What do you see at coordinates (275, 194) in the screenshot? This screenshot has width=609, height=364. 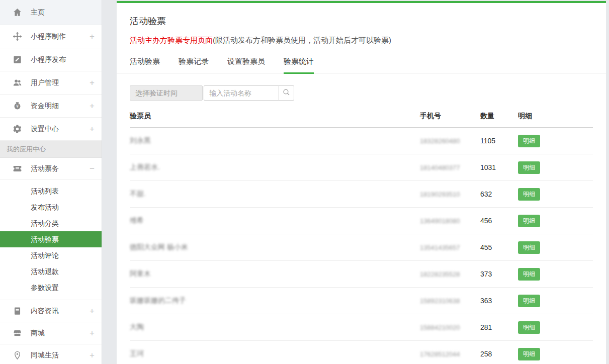 I see `checker-name-cell: 不甜.` at bounding box center [275, 194].